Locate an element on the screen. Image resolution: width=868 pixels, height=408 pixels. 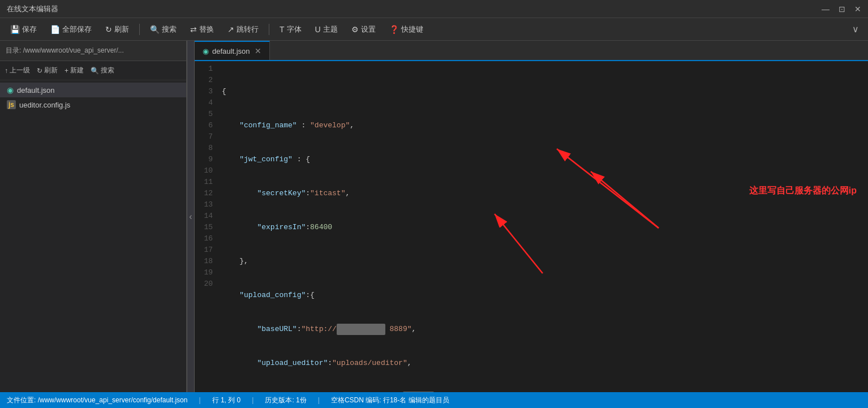
cursor-position: 行 1, 列 0 is located at coordinates (226, 401).